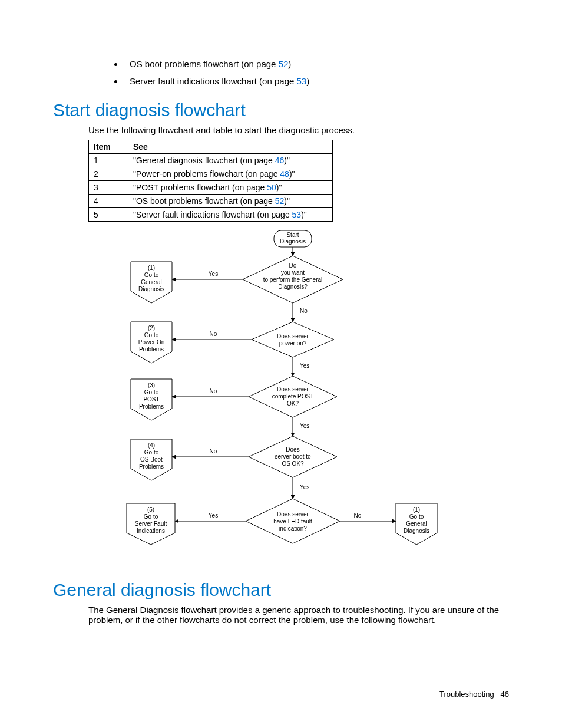 This screenshot has width=562, height=728. Describe the element at coordinates (231, 147) in the screenshot. I see `th-see: See` at that location.